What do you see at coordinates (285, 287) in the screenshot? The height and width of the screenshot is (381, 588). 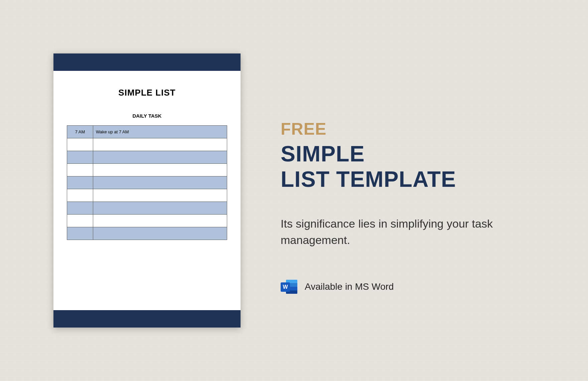 I see `word-letter: W` at bounding box center [285, 287].